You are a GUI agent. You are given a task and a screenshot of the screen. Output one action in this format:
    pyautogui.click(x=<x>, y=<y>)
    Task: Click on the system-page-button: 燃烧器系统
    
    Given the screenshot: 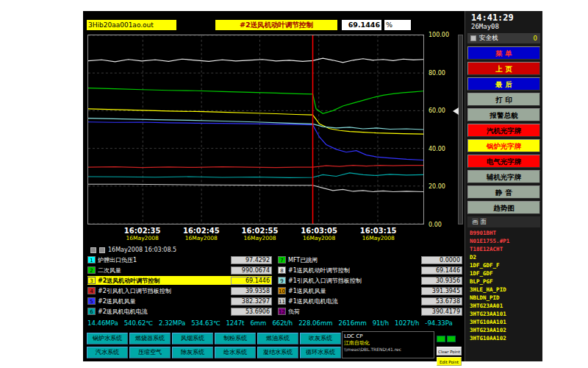 What is the action you would take?
    pyautogui.click(x=150, y=339)
    